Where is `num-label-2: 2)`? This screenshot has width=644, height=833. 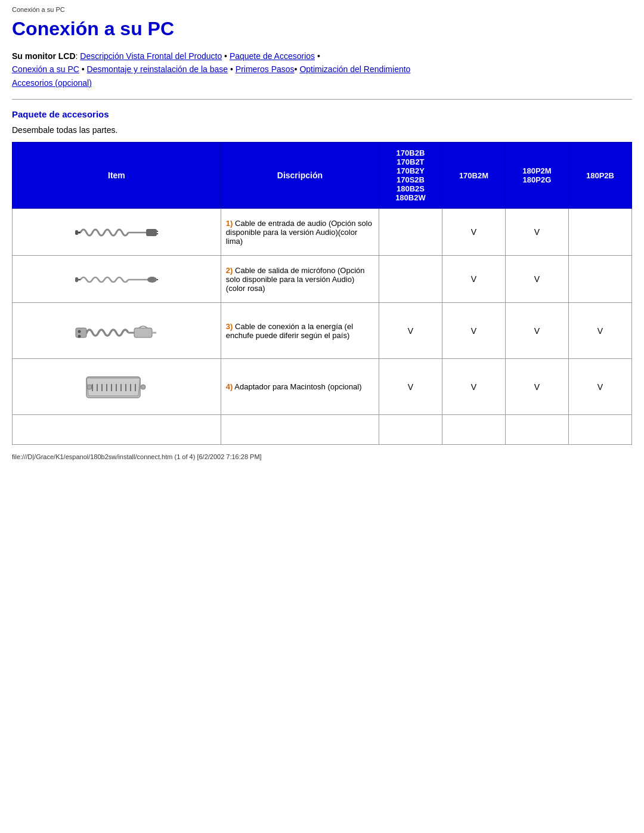 num-label-2: 2) is located at coordinates (230, 271).